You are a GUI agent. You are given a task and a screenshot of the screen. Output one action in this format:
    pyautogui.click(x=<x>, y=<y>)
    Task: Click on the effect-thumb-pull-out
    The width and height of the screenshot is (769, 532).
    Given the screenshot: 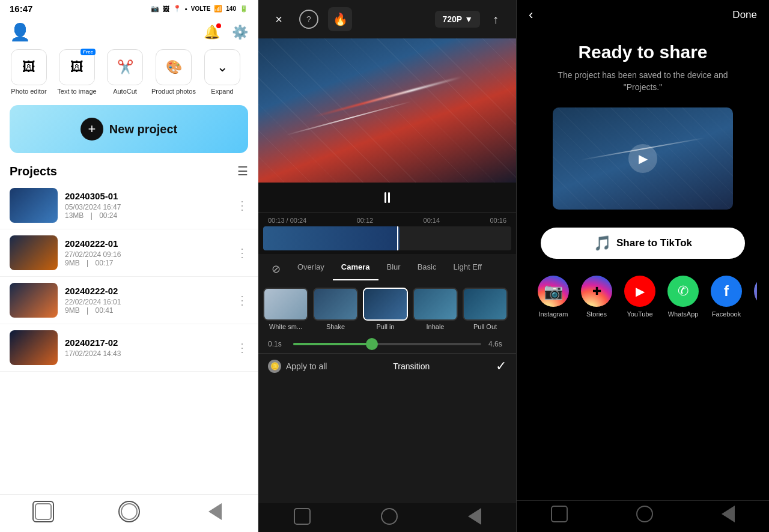 What is the action you would take?
    pyautogui.click(x=485, y=304)
    